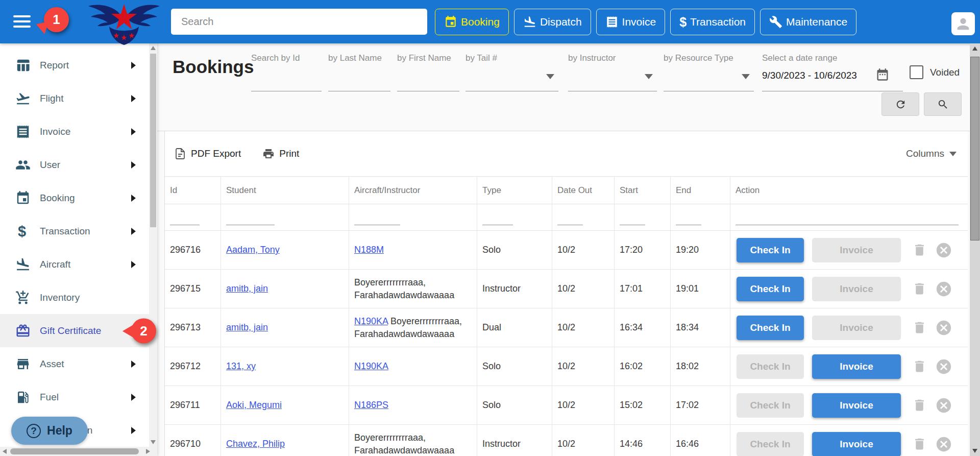 The width and height of the screenshot is (980, 456). Describe the element at coordinates (207, 154) in the screenshot. I see `pdf-export-button: PDF Export` at that location.